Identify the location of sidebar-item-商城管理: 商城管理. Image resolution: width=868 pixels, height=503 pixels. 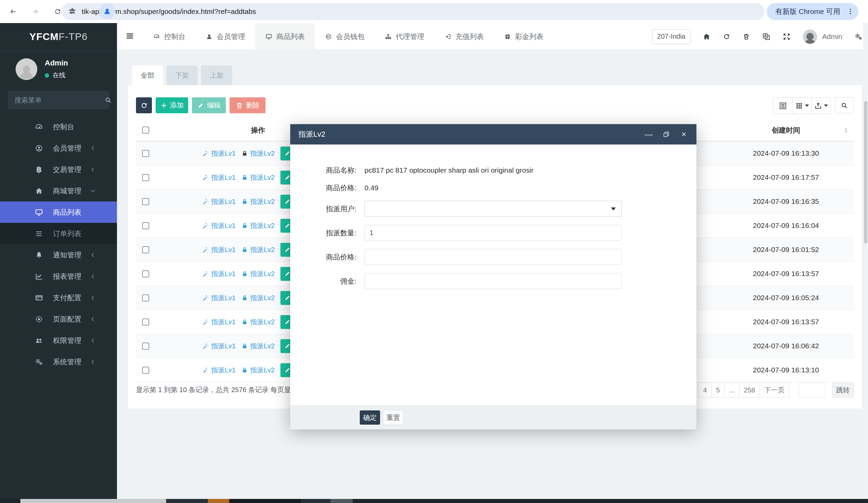
(59, 191).